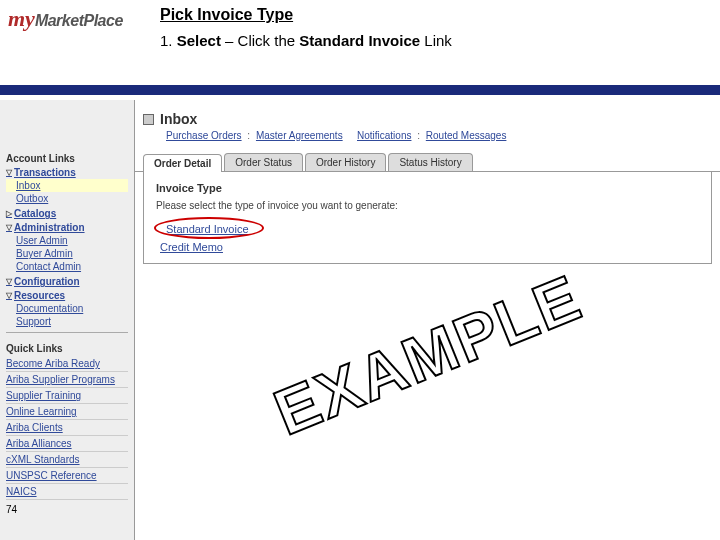 This screenshot has width=720, height=540. What do you see at coordinates (435, 15) in the screenshot?
I see `instruction-title: Pick Invoice Type` at bounding box center [435, 15].